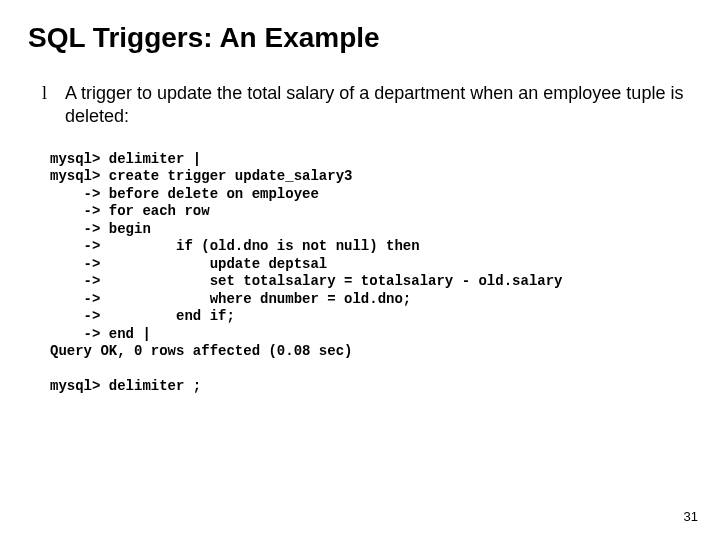 Image resolution: width=720 pixels, height=540 pixels. Describe the element at coordinates (360, 38) in the screenshot. I see `slide-title: SQL Triggers: An Example` at that location.